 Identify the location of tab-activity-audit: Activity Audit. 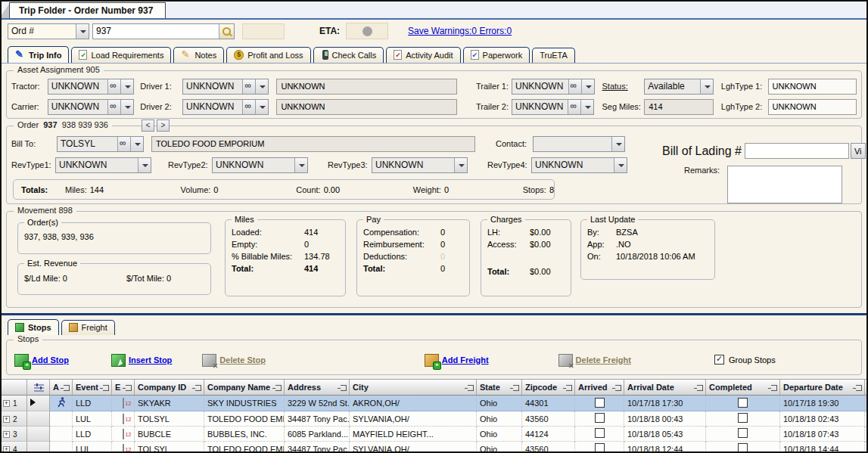
(423, 54).